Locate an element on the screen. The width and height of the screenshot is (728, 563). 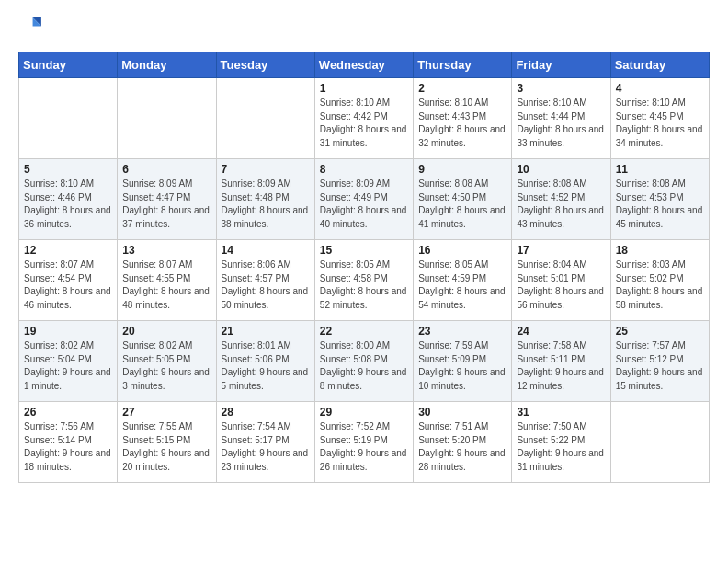
day-info: Sunrise: 8:10 AM Sunset: 4:44 PM Dayligh… is located at coordinates (561, 123).